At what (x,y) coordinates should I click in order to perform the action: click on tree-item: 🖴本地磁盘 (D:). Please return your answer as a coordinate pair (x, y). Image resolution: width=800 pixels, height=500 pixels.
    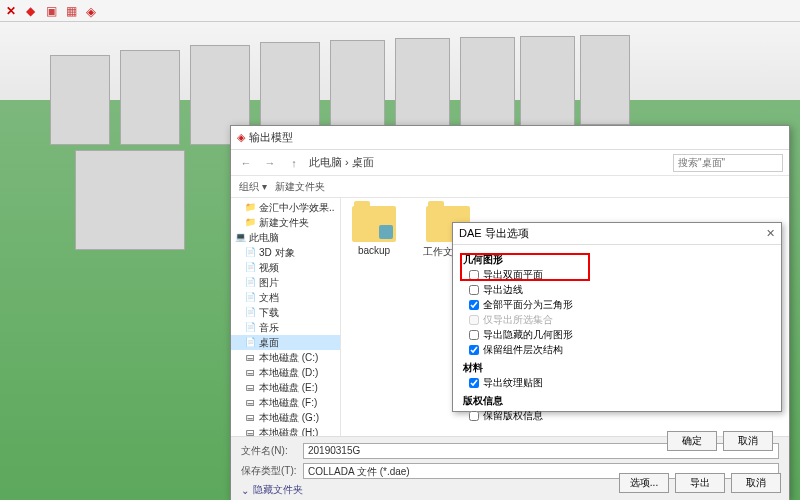
    Looking at the image, I should click on (286, 372).